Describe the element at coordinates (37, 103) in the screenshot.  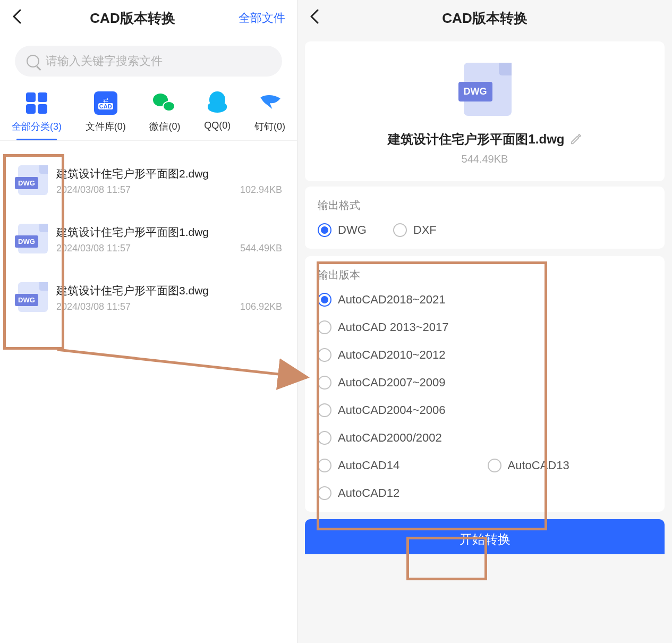
I see `grid-icon` at that location.